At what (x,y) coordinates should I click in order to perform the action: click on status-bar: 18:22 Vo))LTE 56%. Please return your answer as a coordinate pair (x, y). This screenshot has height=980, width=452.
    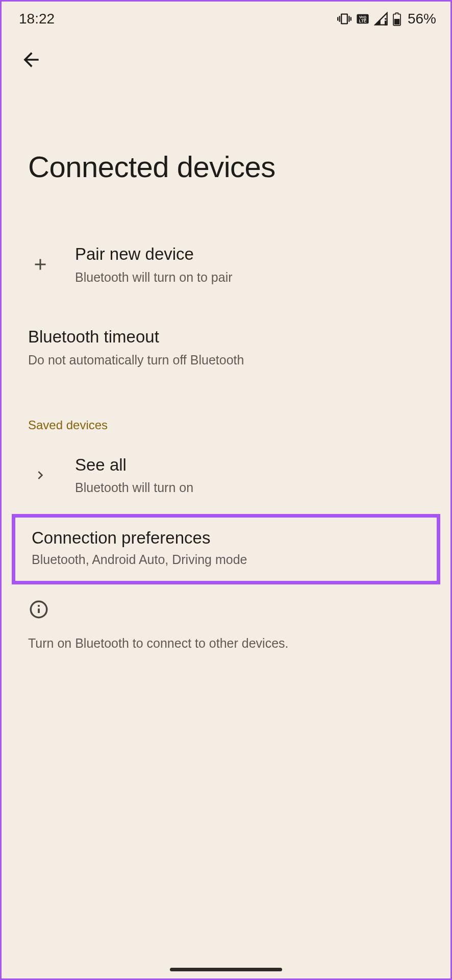
    Looking at the image, I should click on (226, 17).